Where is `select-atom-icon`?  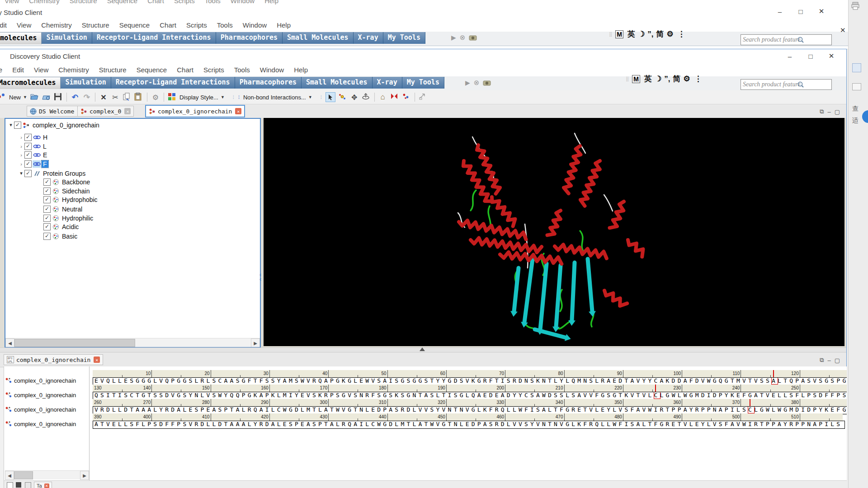
select-atom-icon is located at coordinates (343, 97).